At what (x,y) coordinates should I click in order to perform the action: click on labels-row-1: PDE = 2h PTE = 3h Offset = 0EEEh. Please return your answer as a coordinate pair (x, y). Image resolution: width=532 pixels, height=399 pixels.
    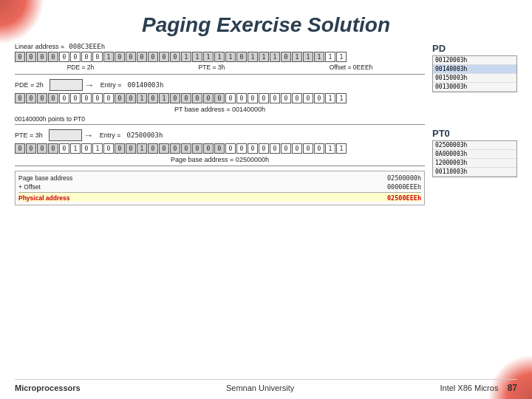
    Looking at the image, I should click on (220, 67).